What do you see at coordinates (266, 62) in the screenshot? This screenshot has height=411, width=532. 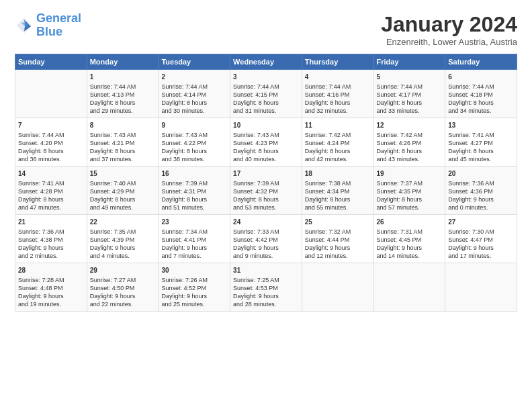 I see `col-wednesday: Wednesday` at bounding box center [266, 62].